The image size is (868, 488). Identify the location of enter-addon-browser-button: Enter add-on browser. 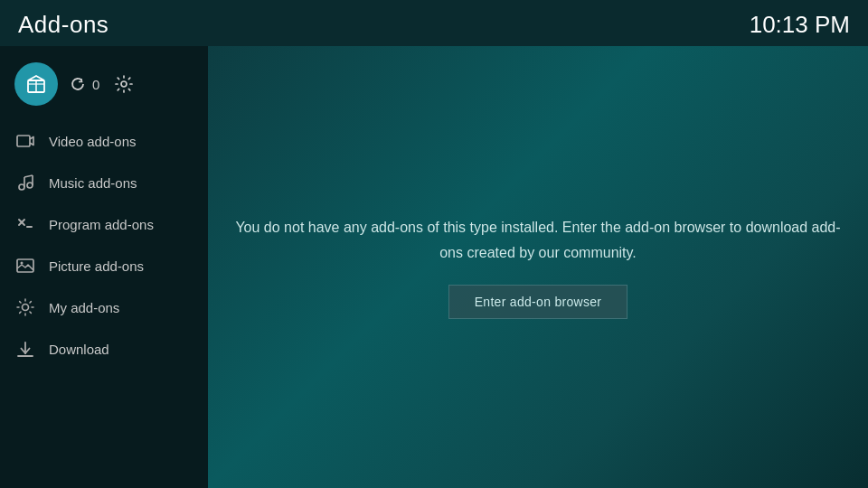
(539, 302).